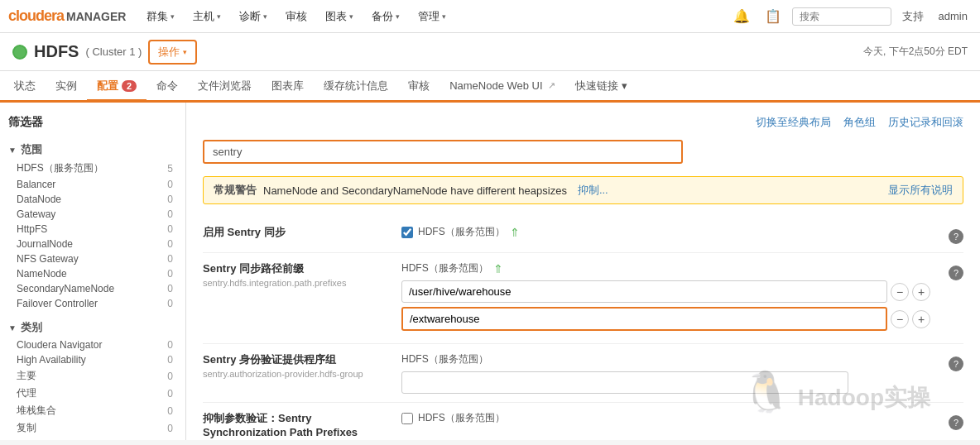 This screenshot has width=980, height=445. Describe the element at coordinates (339, 17) in the screenshot. I see `nav-item-charts: 图表 ▾` at that location.